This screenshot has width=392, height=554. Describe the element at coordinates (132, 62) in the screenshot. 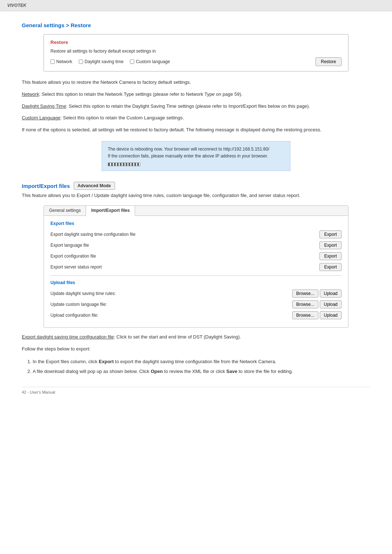

I see `custom-language-checkbox` at that location.